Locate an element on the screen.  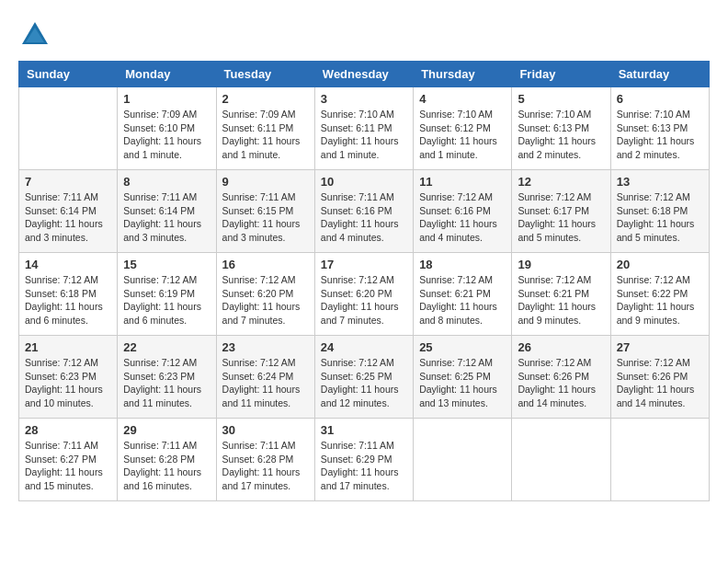
weekday-header: Wednesday is located at coordinates (364, 75).